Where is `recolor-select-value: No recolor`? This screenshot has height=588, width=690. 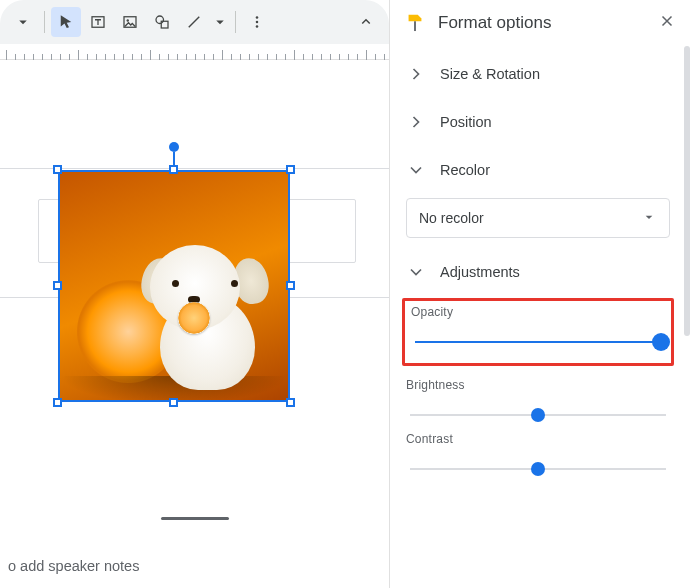 recolor-select-value: No recolor is located at coordinates (452, 218).